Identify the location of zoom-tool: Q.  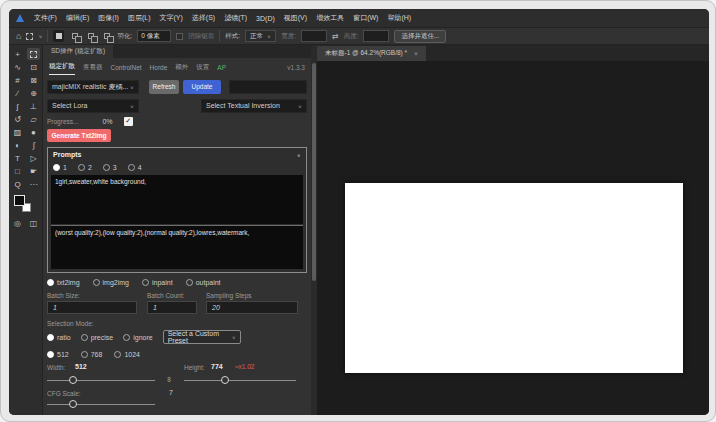
(18, 184).